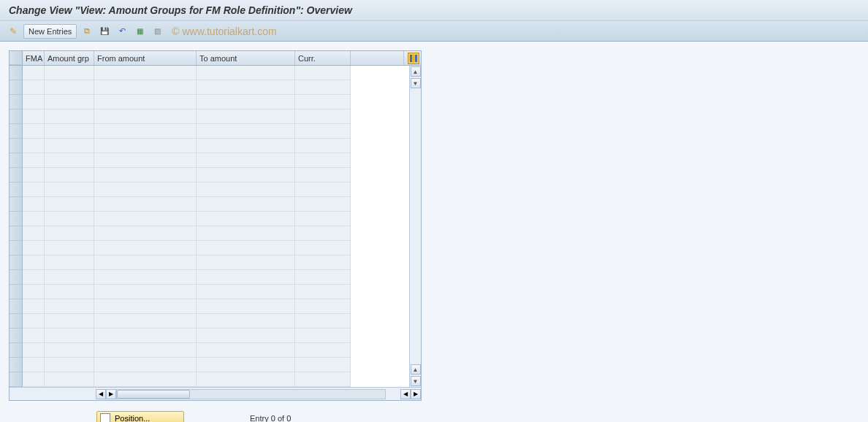  What do you see at coordinates (111, 394) in the screenshot?
I see `scroll-right-icon: ▶` at bounding box center [111, 394].